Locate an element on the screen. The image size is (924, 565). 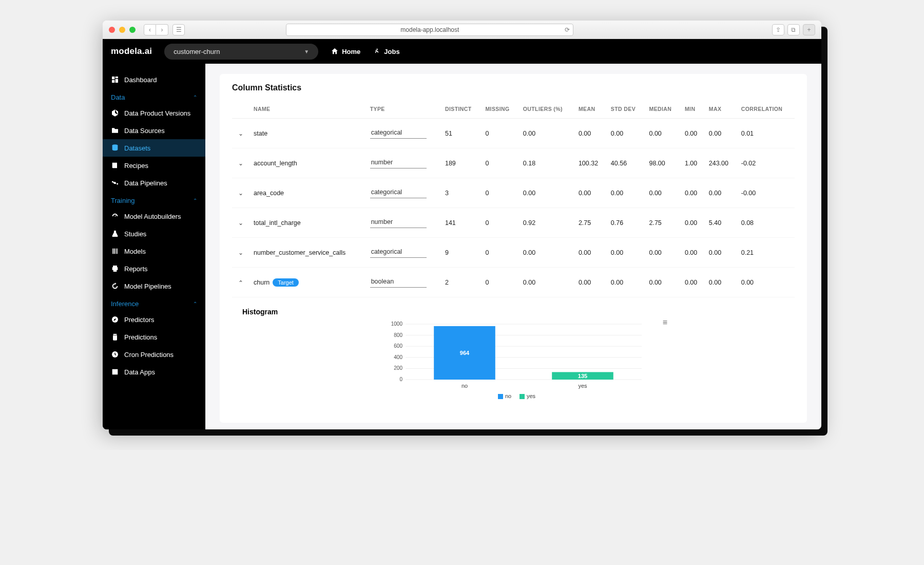
y-tick-label: 800 is located at coordinates (398, 335).